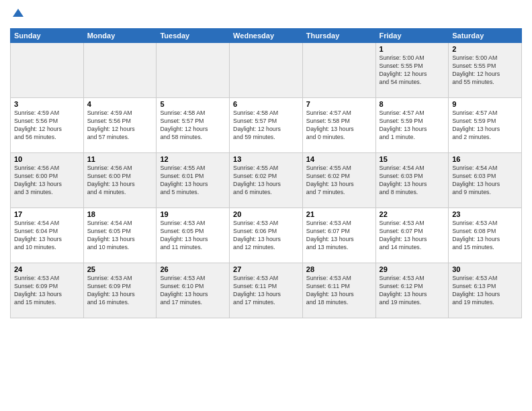 The image size is (532, 411). Describe the element at coordinates (266, 126) in the screenshot. I see `week-row-1: 3Sunrise: 4:59 AMSunset: 5:56 PMDaylight…` at that location.